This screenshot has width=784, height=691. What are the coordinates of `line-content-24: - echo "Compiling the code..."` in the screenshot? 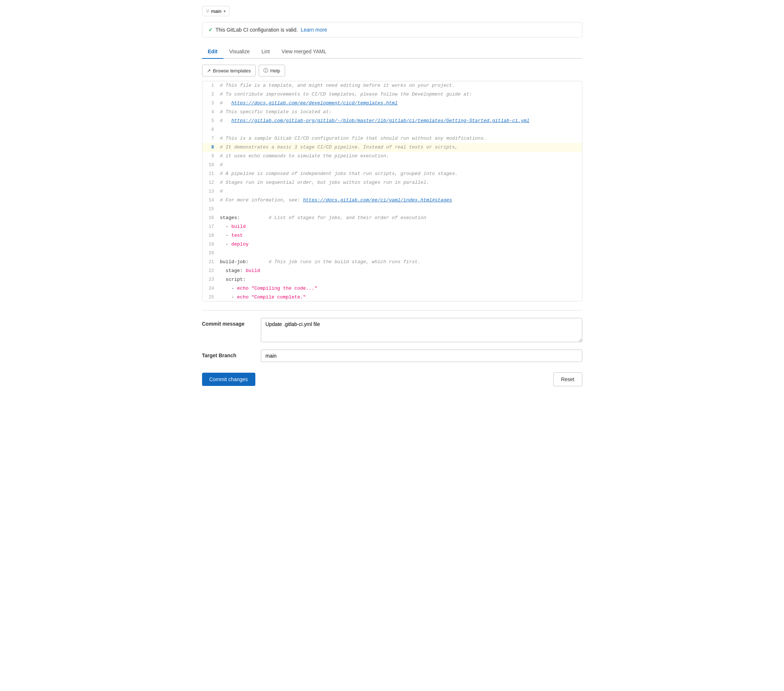 It's located at (400, 289).